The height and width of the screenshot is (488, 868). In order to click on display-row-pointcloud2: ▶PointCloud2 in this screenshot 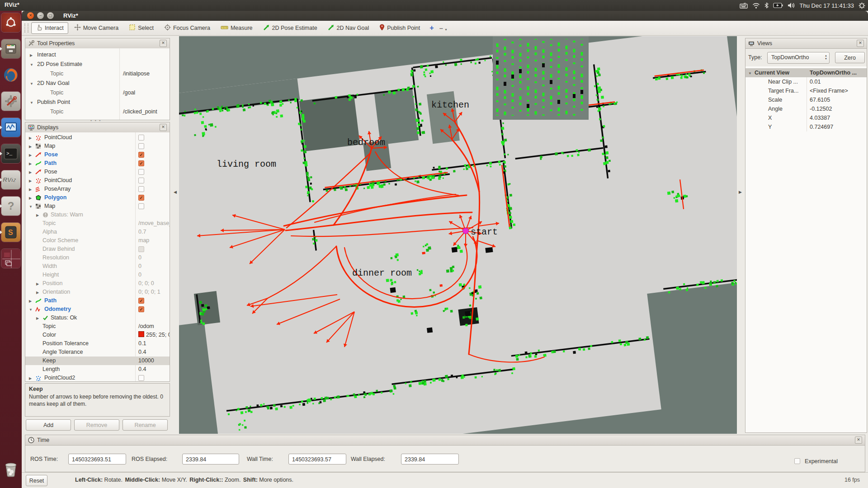, I will do `click(98, 378)`.